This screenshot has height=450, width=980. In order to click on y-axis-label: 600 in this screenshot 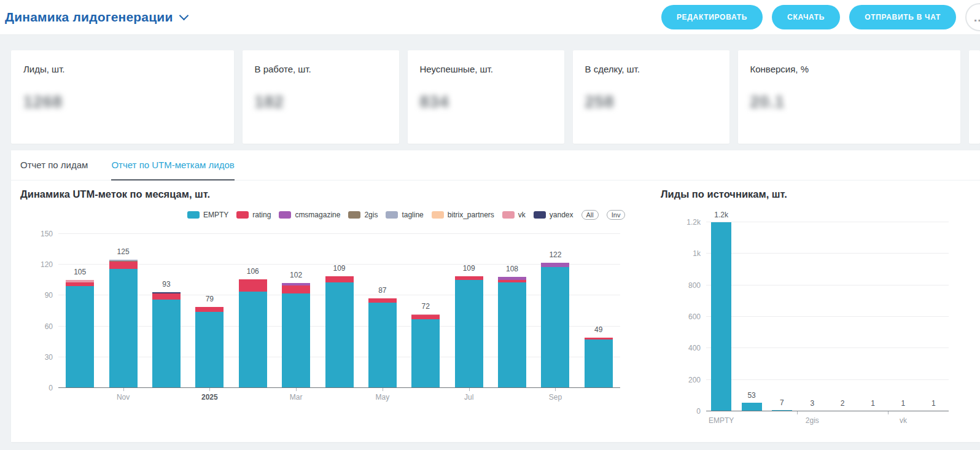, I will do `click(687, 317)`.